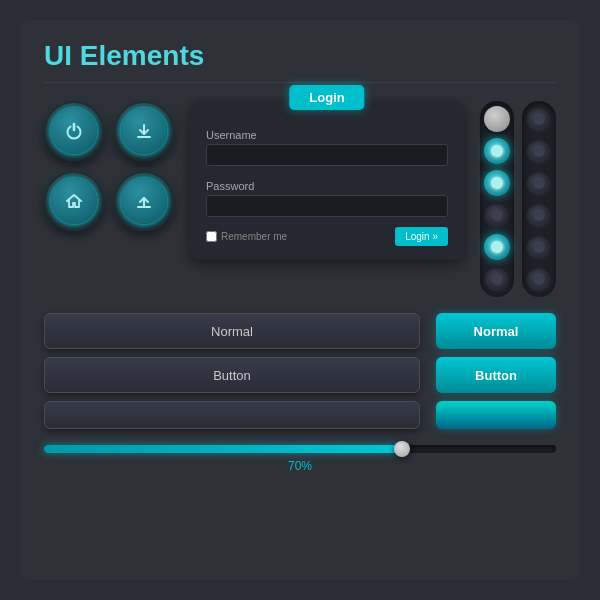 The image size is (600, 600). What do you see at coordinates (212, 236) in the screenshot?
I see `remember-checkbox` at bounding box center [212, 236].